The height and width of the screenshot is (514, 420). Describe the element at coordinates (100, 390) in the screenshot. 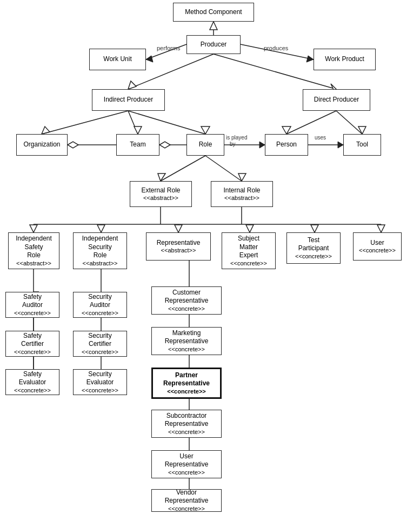

I see `security-evaluator-stereotype: <<concrete>>` at that location.